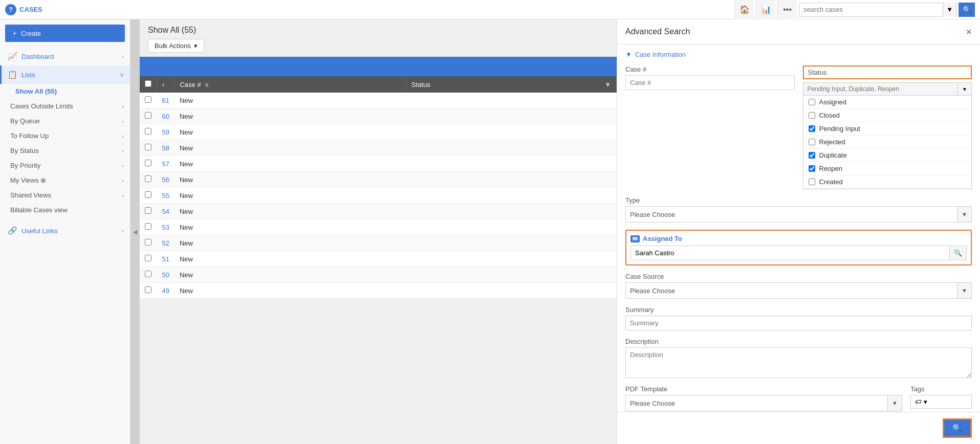 This screenshot has width=980, height=444. What do you see at coordinates (65, 231) in the screenshot?
I see `sidebar-item-useful-links: 🔗 Useful Links ›` at bounding box center [65, 231].